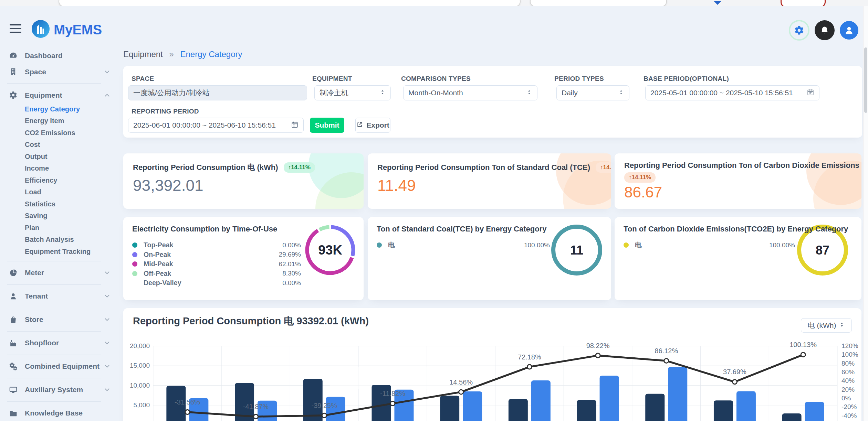 Image resolution: width=868 pixels, height=421 pixels. I want to click on svg-text: 60%, so click(848, 372).